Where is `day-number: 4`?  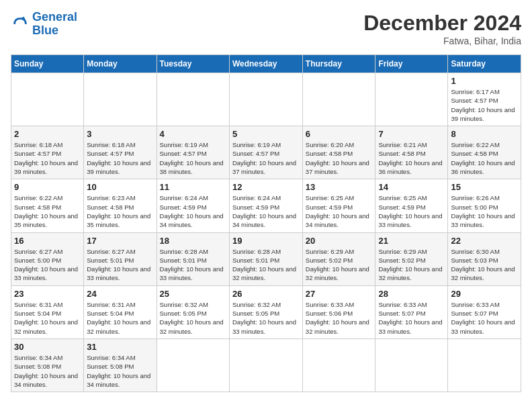 day-number: 4 is located at coordinates (193, 134).